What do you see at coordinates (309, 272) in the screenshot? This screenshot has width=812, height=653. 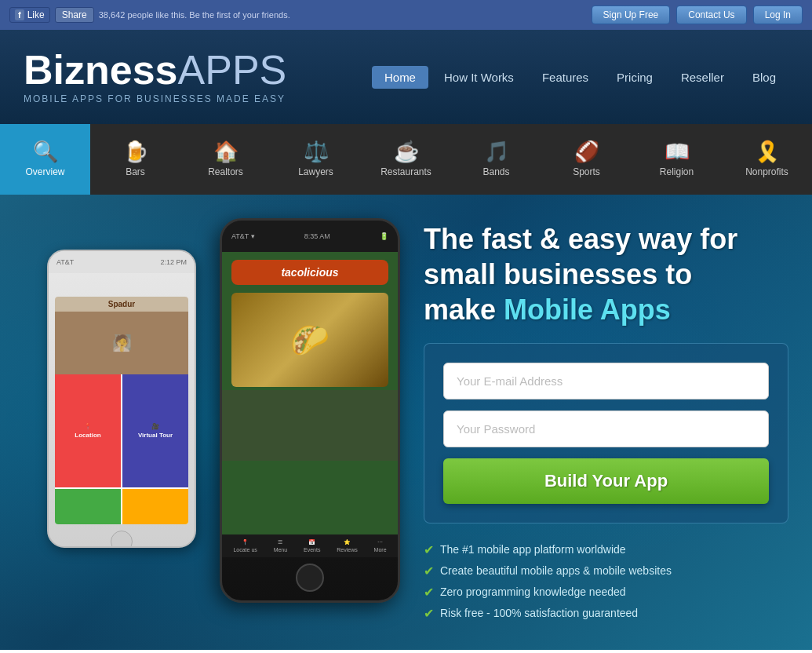 I see `taco-logo-text: tacolicious` at bounding box center [309, 272].